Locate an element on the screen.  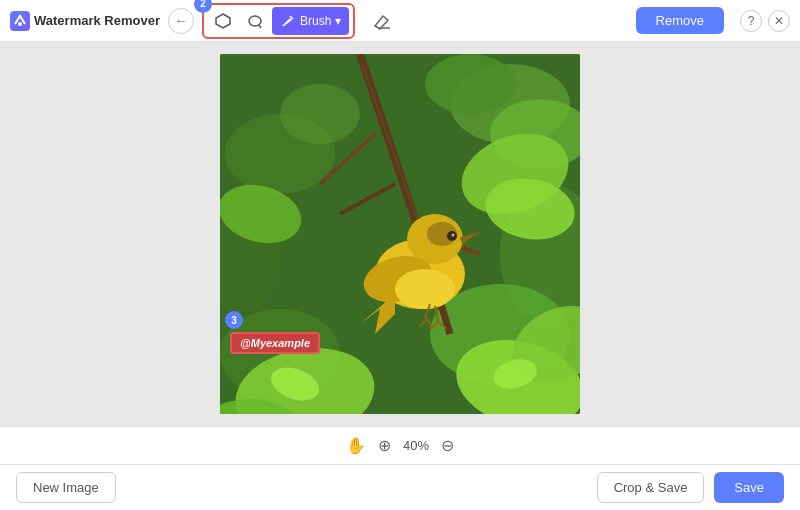
tool-group: 2 Brush ▾ is located at coordinates (278, 21).